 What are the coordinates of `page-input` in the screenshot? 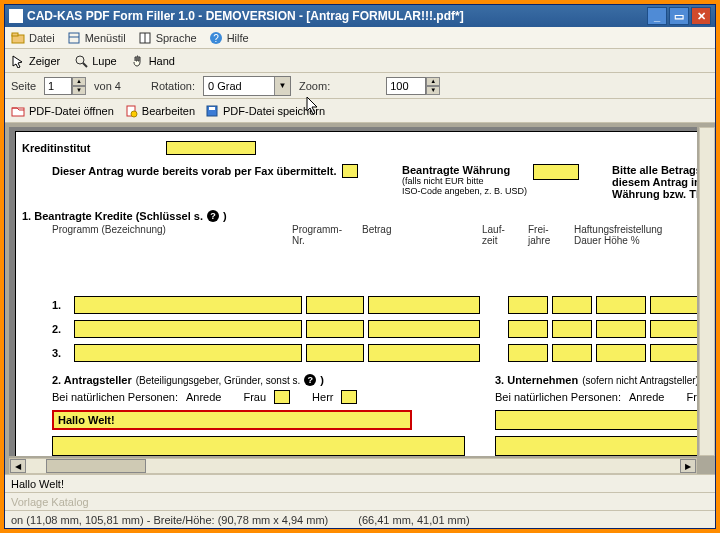 It's located at (58, 86).